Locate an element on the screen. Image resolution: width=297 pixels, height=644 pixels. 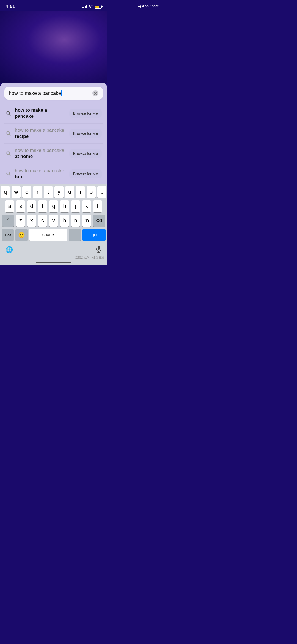
keyboard-row-3: ⇧ z x c v b n m ⌫ is located at coordinates (54, 221).